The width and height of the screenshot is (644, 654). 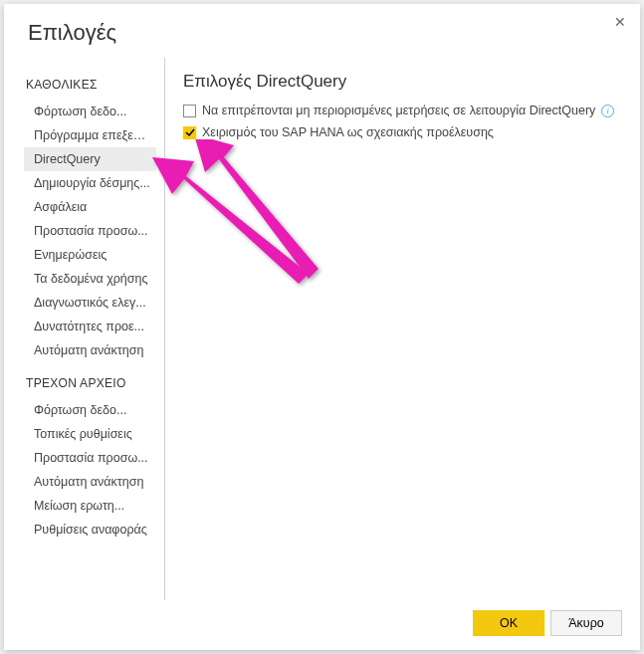 What do you see at coordinates (96, 383) in the screenshot?
I see `sidebar-section-current-file: ΤΡΕΧΟΝ ΑΡΧΕΙΟ` at bounding box center [96, 383].